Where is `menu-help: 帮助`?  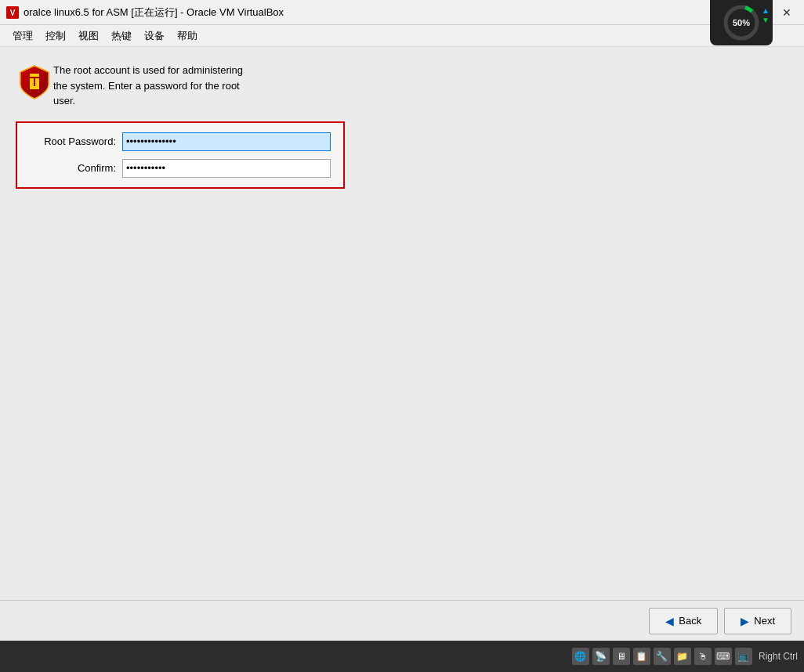 menu-help: 帮助 is located at coordinates (187, 36).